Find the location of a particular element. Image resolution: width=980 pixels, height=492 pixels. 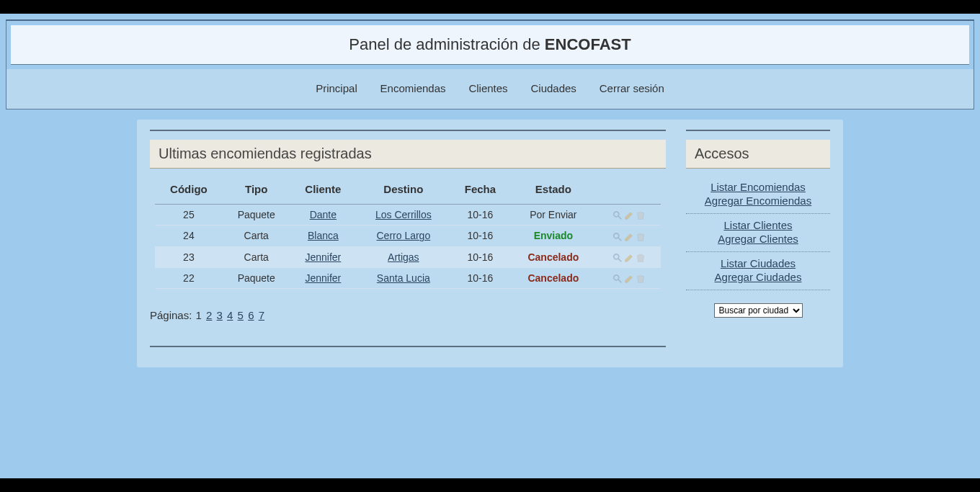

sidebar-group: Listar ClientesAgregar Clientes is located at coordinates (758, 233).